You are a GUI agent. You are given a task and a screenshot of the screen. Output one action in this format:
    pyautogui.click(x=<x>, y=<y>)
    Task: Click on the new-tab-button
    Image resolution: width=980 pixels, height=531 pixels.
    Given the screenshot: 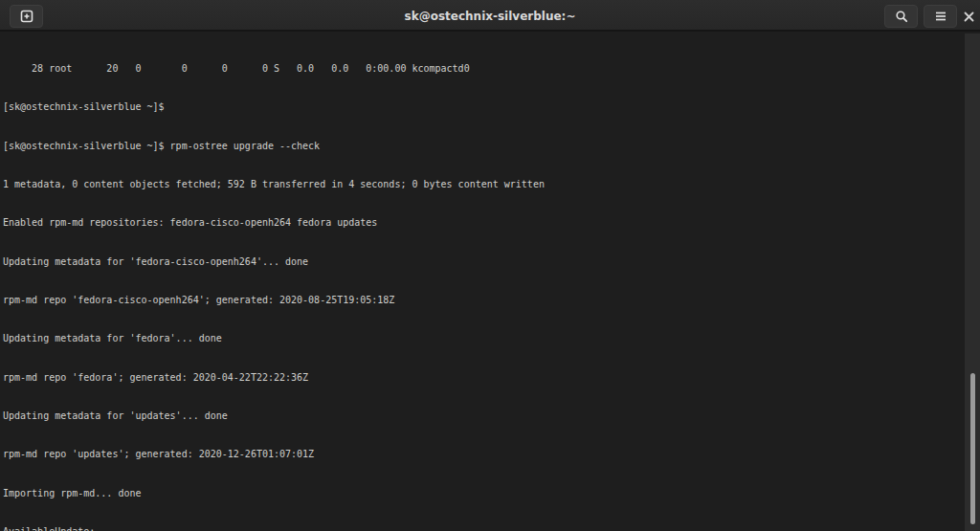 What is the action you would take?
    pyautogui.click(x=27, y=16)
    